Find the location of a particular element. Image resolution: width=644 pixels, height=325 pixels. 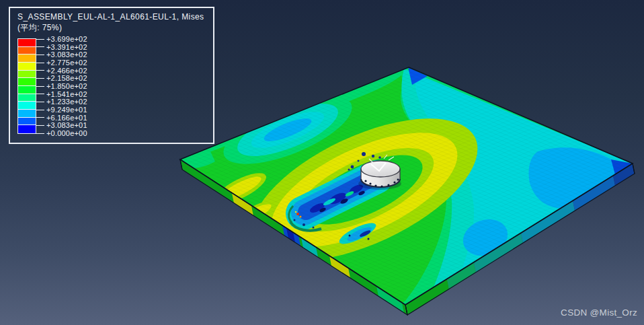

legend-tick-row: +0.000e+00 is located at coordinates (62, 133).